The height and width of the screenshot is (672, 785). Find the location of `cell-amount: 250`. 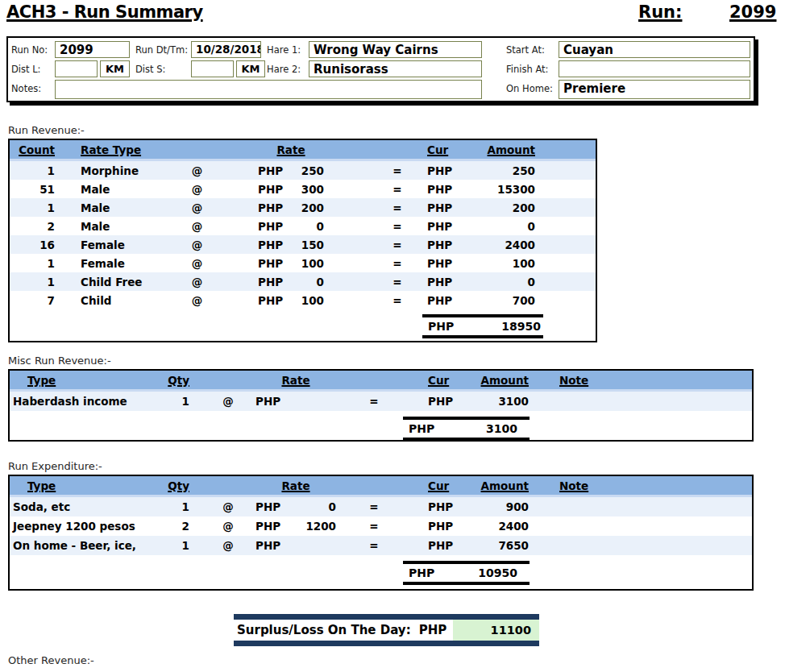

cell-amount: 250 is located at coordinates (499, 171).